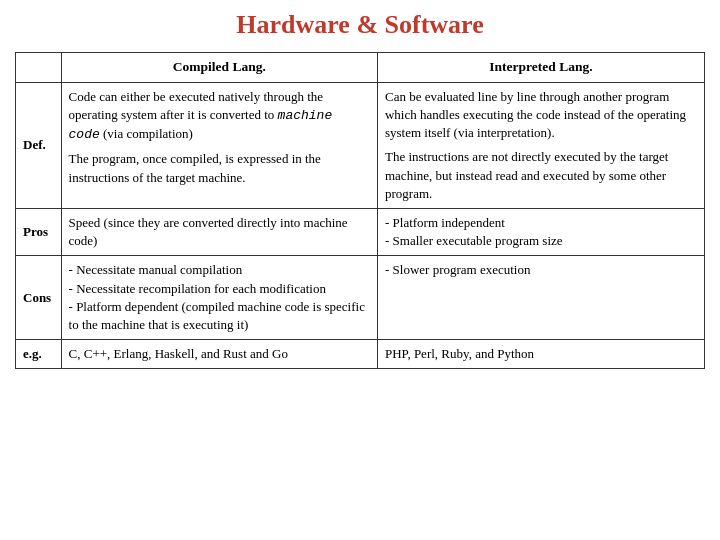 This screenshot has width=720, height=540. I want to click on compiled-cell: Code can either be executed natively thr…, so click(219, 145).